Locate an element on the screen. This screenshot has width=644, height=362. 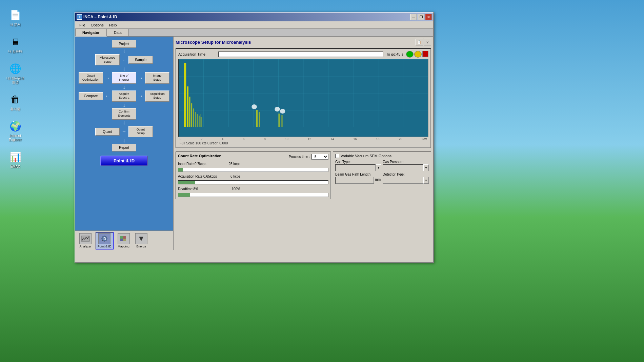
vacuum-checkbox is located at coordinates (337, 156).